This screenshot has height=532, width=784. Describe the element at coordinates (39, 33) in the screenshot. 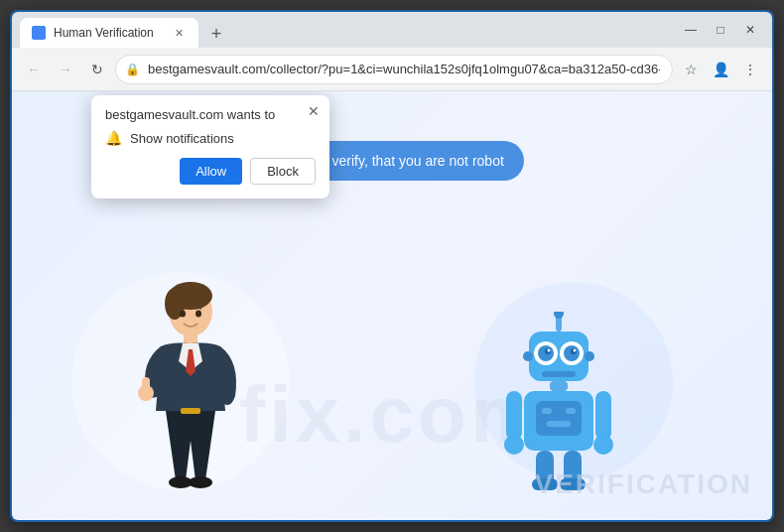

I see `tab-favicon` at that location.